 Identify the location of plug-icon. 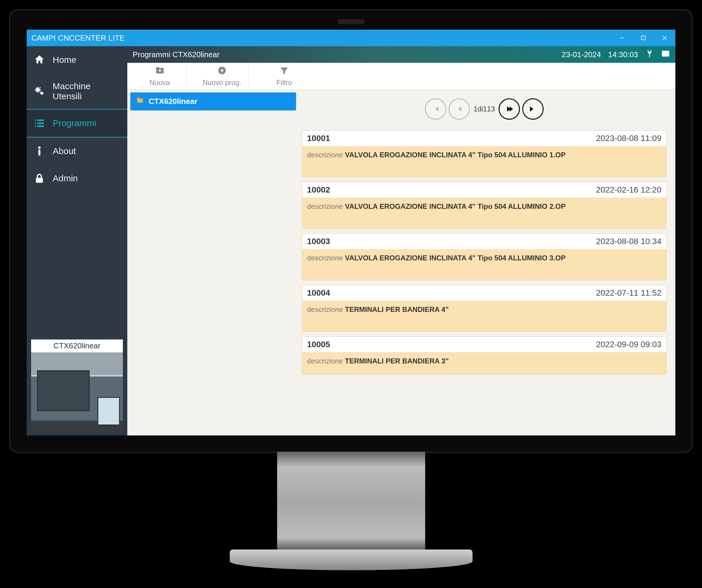
(650, 55).